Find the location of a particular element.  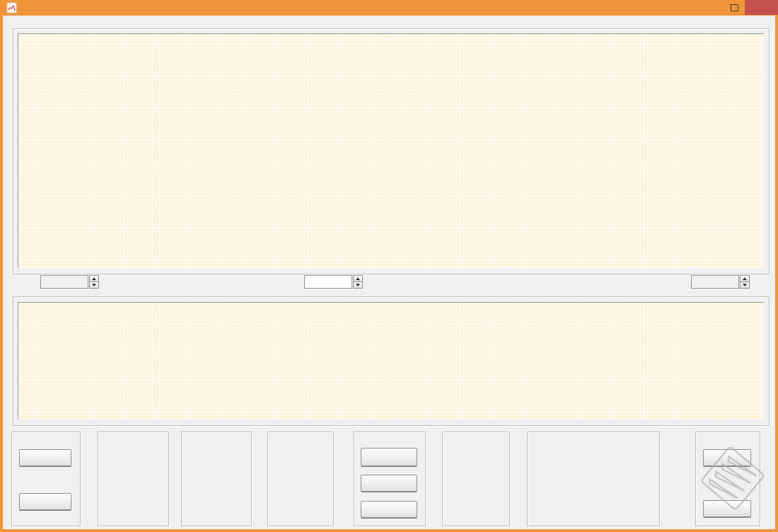

f-min-input is located at coordinates (64, 282).